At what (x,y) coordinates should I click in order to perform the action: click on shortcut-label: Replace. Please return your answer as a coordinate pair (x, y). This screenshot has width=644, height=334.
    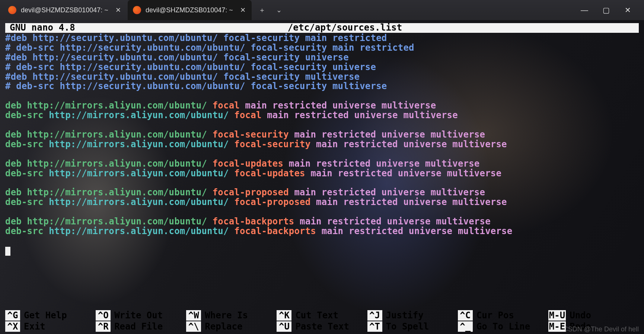
    Looking at the image, I should click on (223, 327).